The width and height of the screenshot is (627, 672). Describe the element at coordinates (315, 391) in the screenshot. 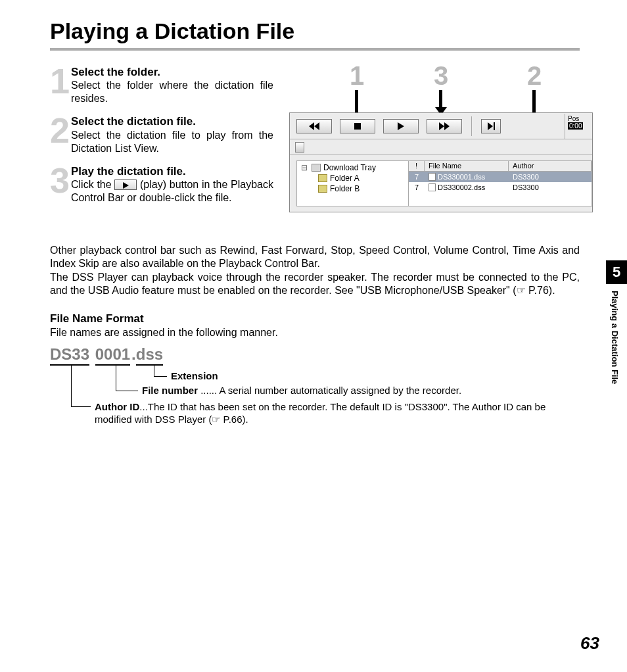

I see `filename-diagram: DS33 0001.dss Extension File number ....…` at that location.